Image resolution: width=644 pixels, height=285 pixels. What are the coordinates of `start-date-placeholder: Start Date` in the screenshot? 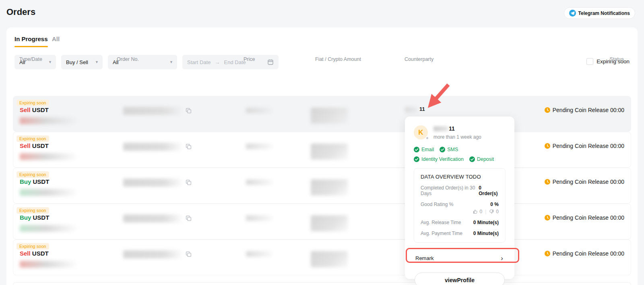 It's located at (199, 62).